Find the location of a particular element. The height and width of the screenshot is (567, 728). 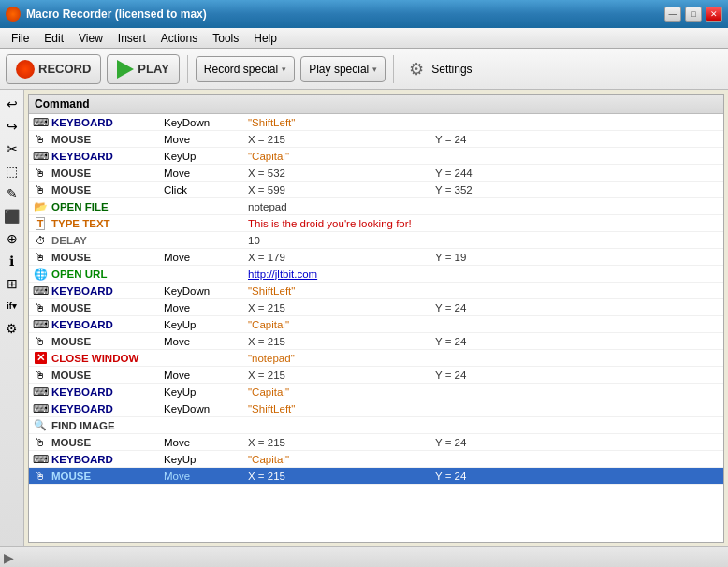

cmd-type: OPEN FILE is located at coordinates (108, 207).